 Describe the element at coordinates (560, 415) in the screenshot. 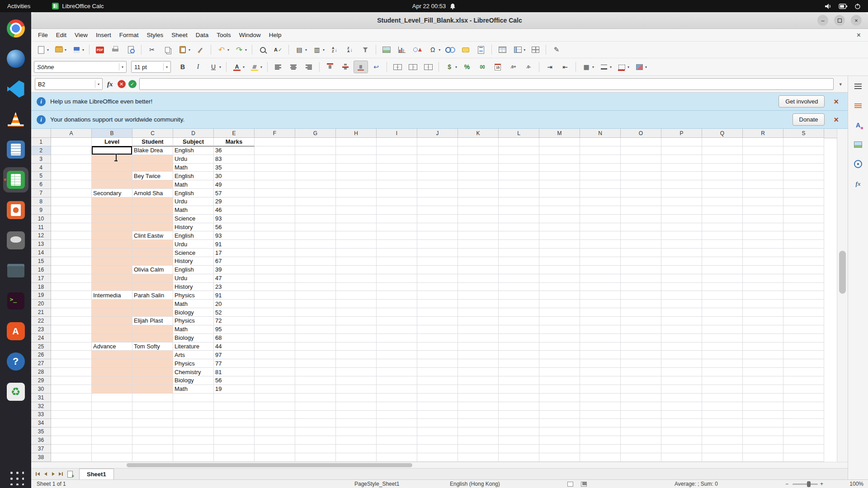

I see `cell-M33` at that location.